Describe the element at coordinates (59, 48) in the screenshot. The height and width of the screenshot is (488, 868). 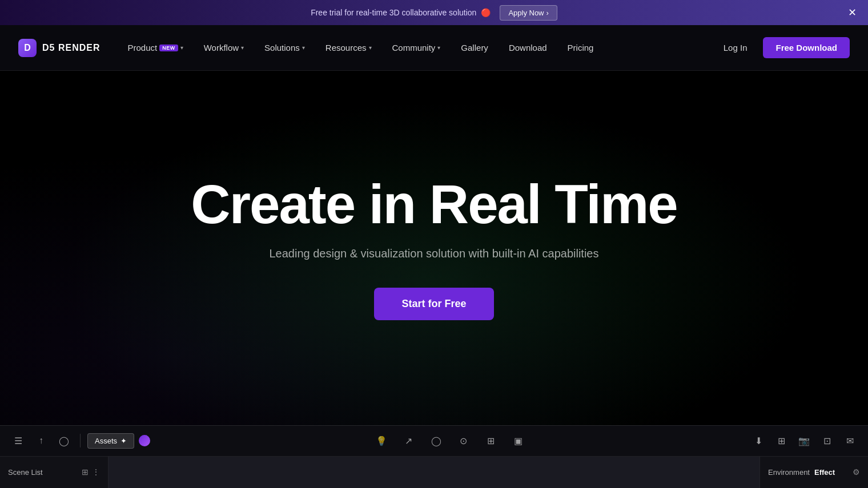
I see `logo: D D5 RENDER` at that location.